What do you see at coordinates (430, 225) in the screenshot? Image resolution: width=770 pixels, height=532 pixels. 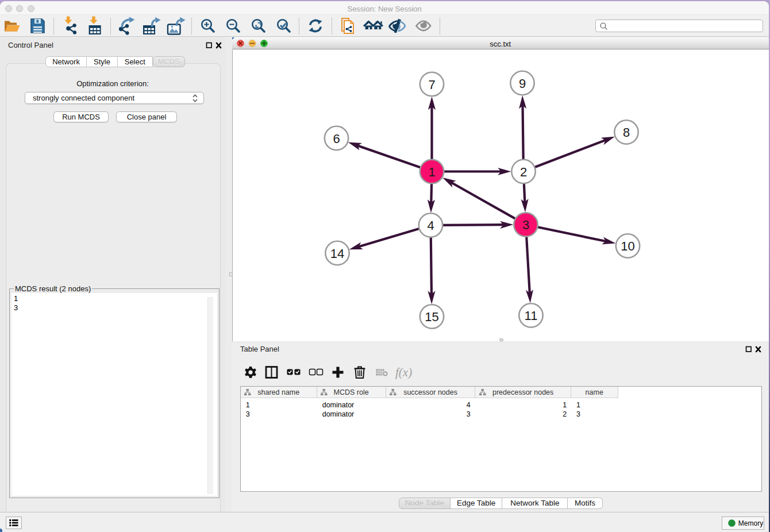 I see `svg-text: 4` at bounding box center [430, 225].